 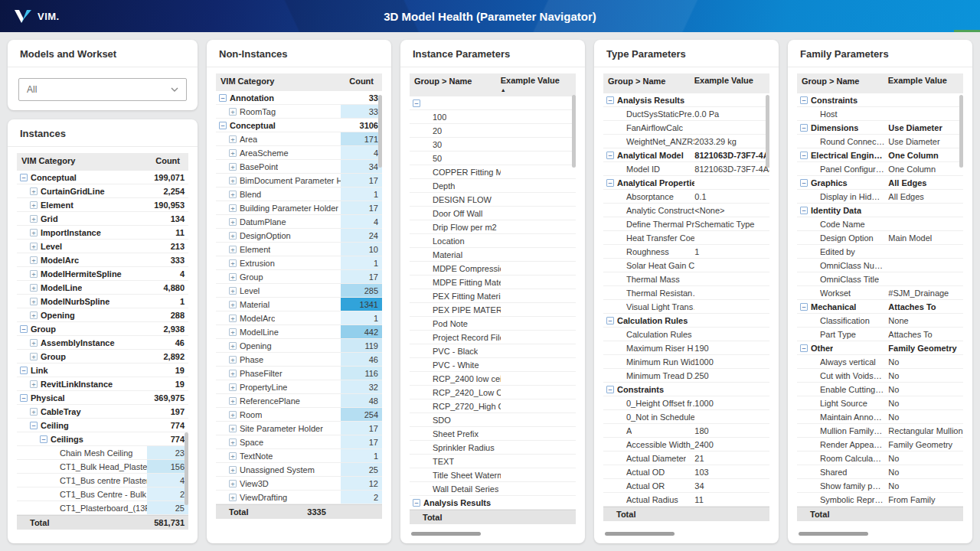 I want to click on table-row: +Element10, so click(x=299, y=249).